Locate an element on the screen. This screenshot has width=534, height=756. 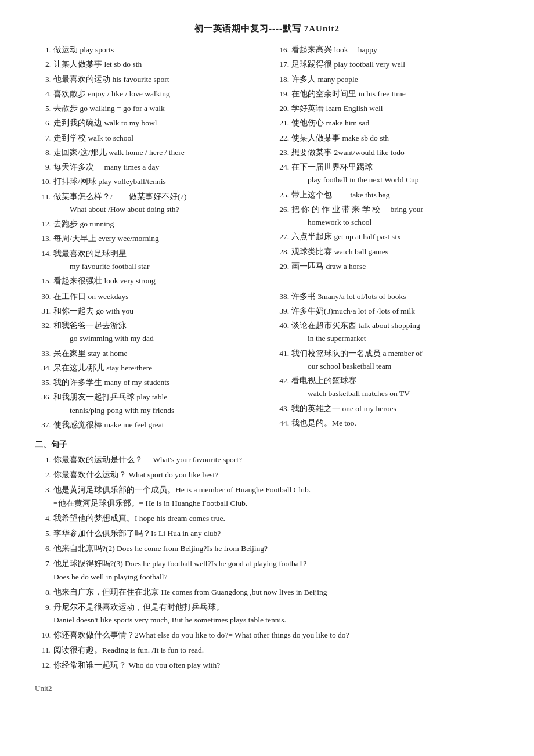
item-extra: What about /How about doing sth? is located at coordinates (157, 210).